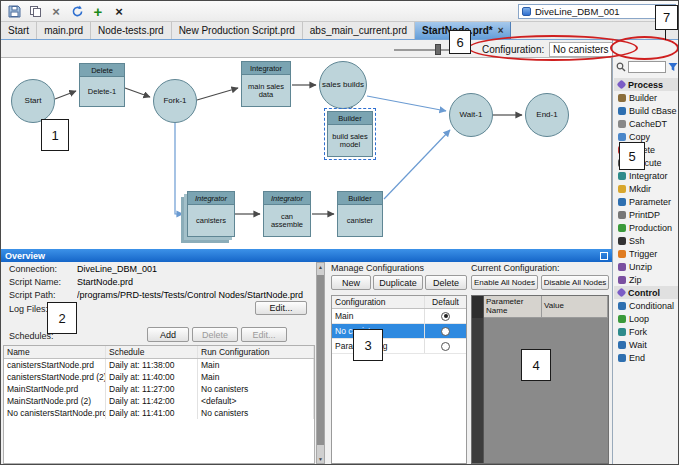 This screenshot has width=679, height=465. Describe the element at coordinates (168, 334) in the screenshot. I see `schedule-add-button: Add` at that location.